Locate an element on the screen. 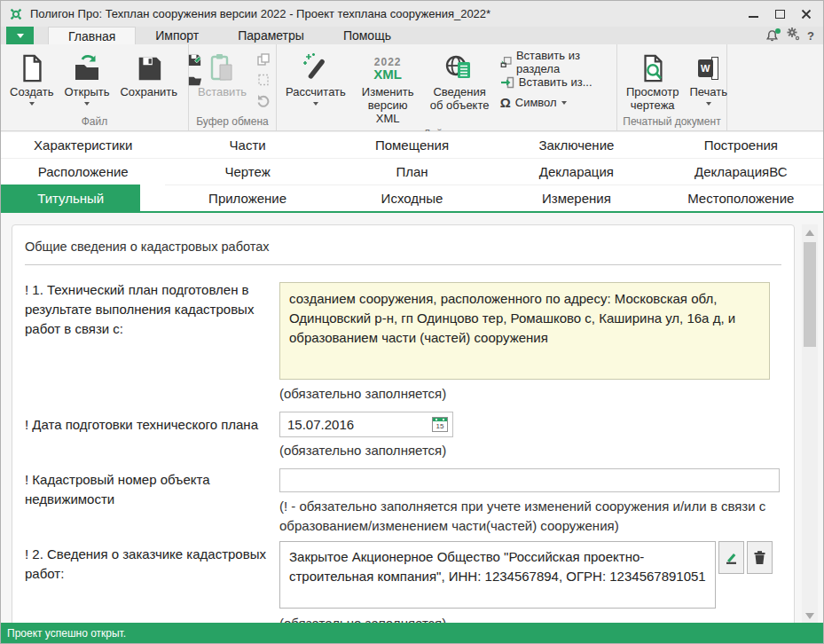 This screenshot has height=644, width=824. ribbon-group-file: Создать Открыть Сохран is located at coordinates (95, 87).